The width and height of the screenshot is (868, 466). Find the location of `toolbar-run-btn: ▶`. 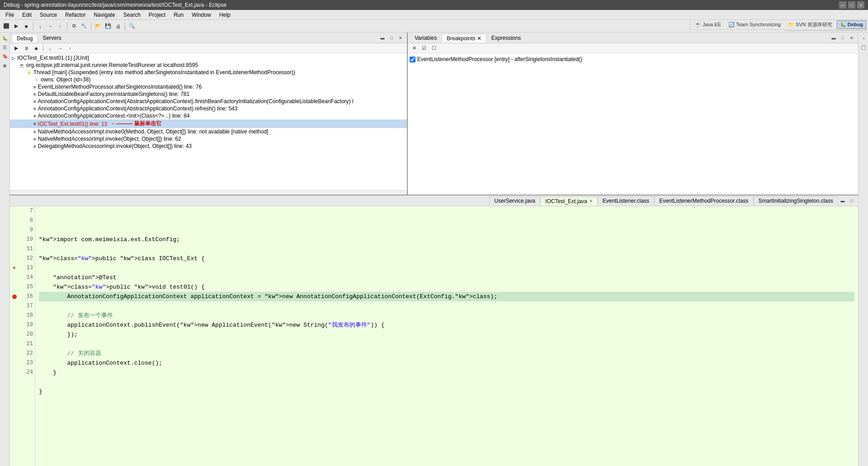

toolbar-run-btn: ▶ is located at coordinates (16, 26).